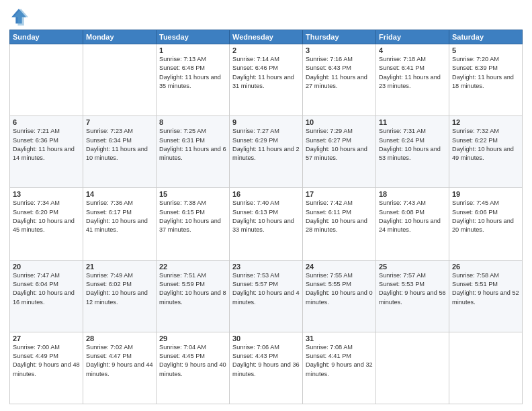 Image resolution: width=532 pixels, height=411 pixels. What do you see at coordinates (47, 224) in the screenshot?
I see `day-cell: 13 Sunrise: 7:34 AM Sunset: 6:20 PM Dayl…` at bounding box center [47, 224].